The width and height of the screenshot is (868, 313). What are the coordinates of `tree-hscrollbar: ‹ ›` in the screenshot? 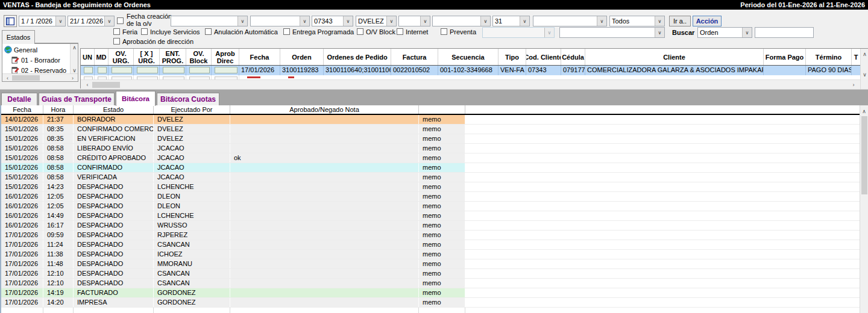 It's located at (40, 77).